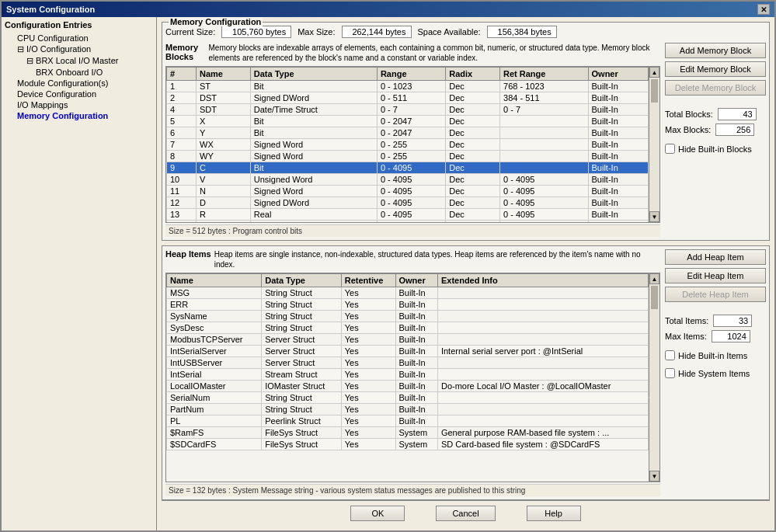 The width and height of the screenshot is (776, 532). I want to click on heap-scroll-down-btn: ▼, so click(654, 476).